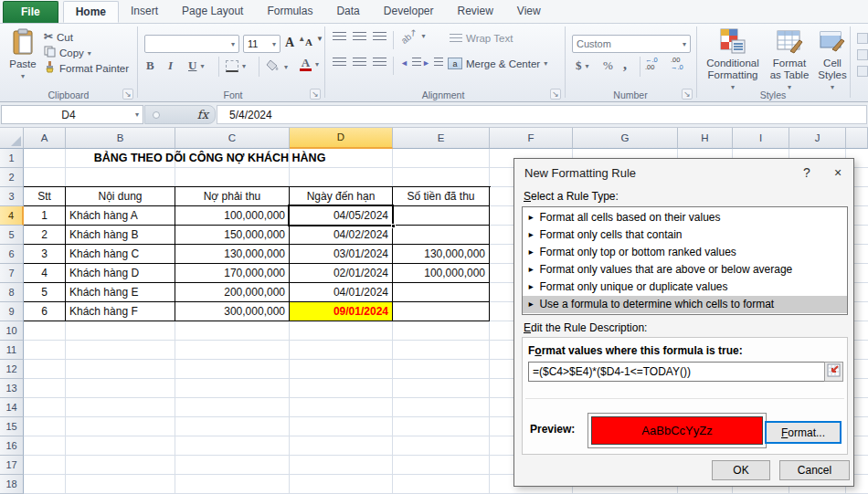  What do you see at coordinates (433, 62) in the screenshot?
I see `increase-indent-button: ►` at bounding box center [433, 62].